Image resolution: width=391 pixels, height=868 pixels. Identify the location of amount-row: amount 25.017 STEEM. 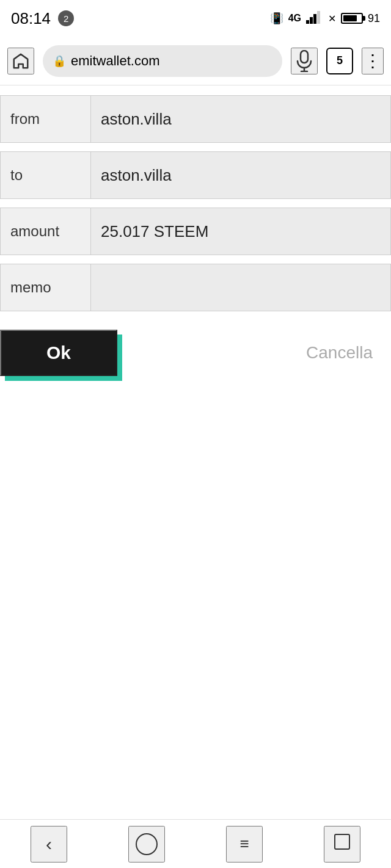
(196, 231).